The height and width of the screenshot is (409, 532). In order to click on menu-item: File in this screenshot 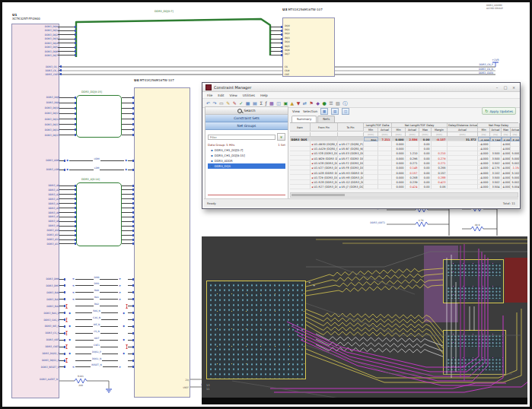, I will do `click(210, 96)`.